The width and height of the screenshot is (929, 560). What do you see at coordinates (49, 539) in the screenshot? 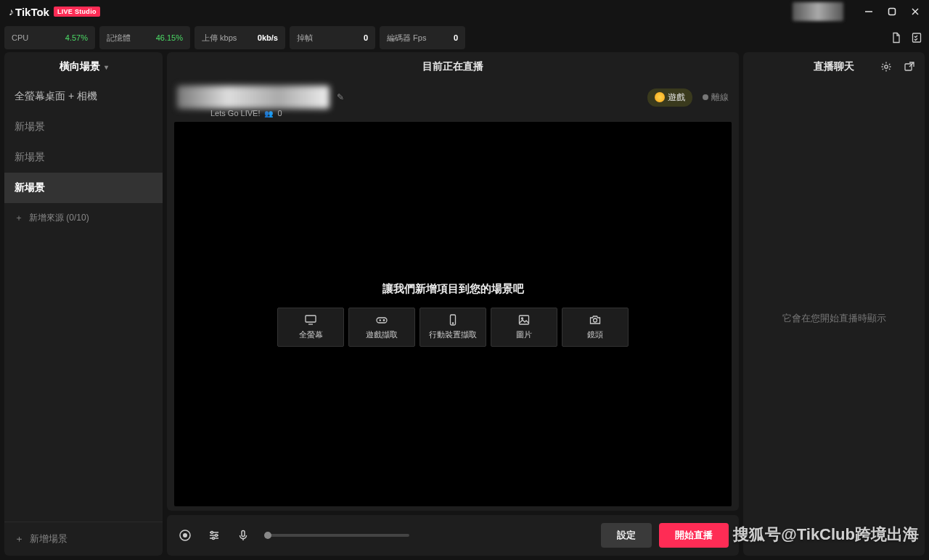
I see `add-scene-label: 新增場景` at bounding box center [49, 539].